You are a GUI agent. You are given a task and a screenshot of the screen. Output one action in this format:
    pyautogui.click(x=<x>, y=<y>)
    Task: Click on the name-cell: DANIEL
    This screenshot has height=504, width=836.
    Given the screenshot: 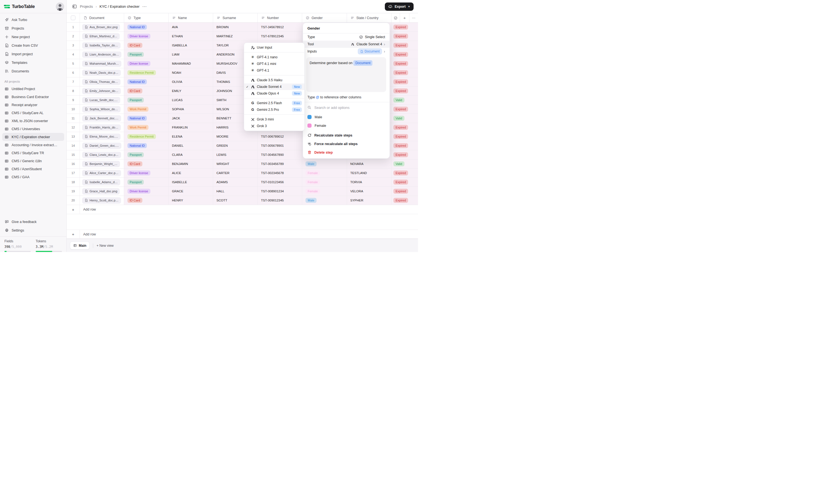 What is the action you would take?
    pyautogui.click(x=191, y=146)
    